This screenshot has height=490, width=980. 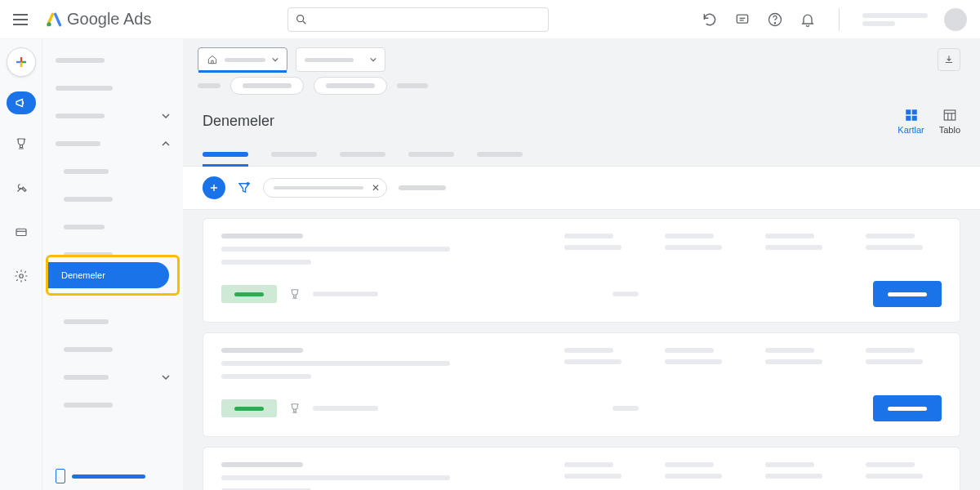 I want to click on rail-tools, so click(x=21, y=188).